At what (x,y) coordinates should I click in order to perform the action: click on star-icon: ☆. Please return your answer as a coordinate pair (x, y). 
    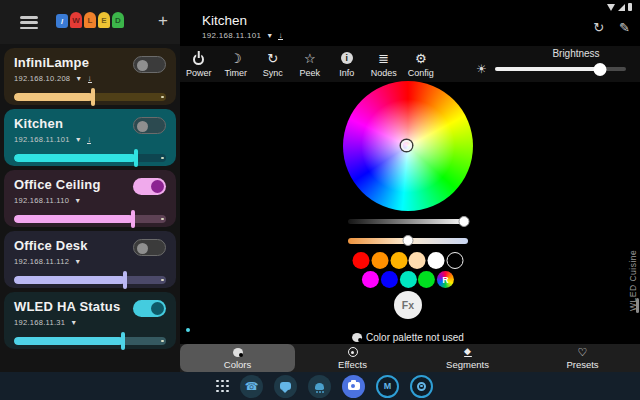
    Looking at the image, I should click on (310, 58).